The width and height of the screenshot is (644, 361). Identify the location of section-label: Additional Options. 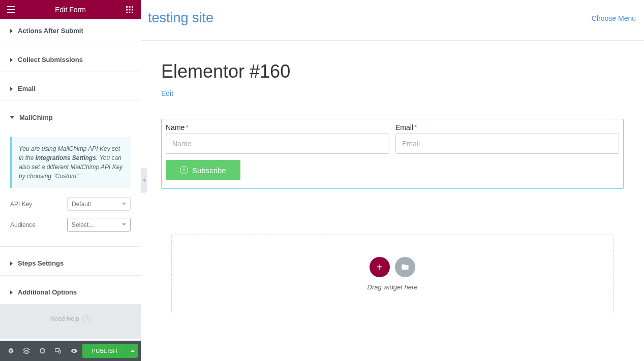
(47, 292).